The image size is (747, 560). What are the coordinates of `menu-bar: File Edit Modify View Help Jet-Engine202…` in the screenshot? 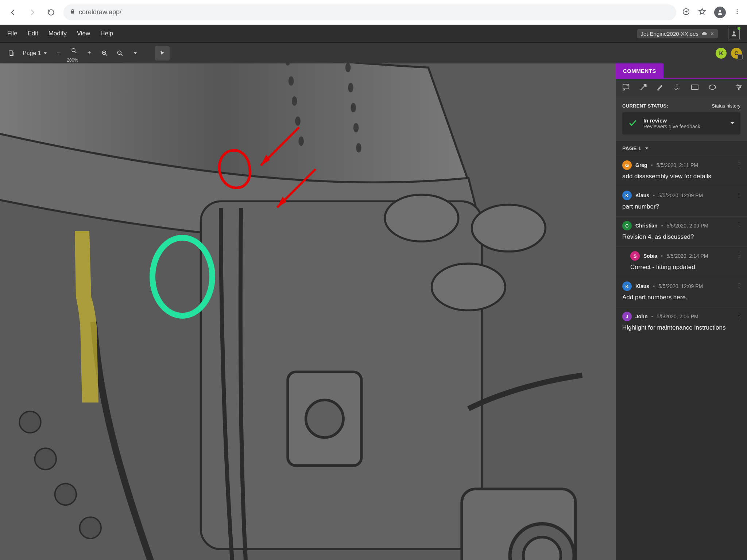 It's located at (374, 34).